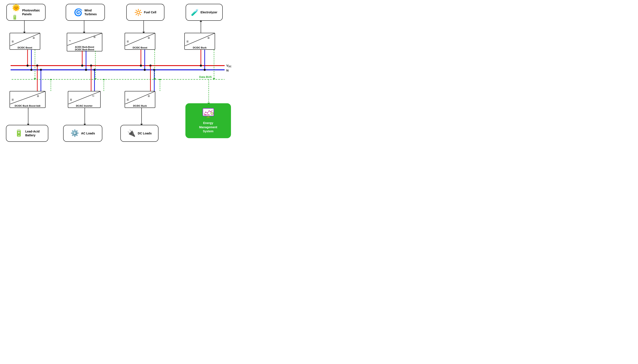 Image resolution: width=638 pixels, height=364 pixels. Describe the element at coordinates (145, 134) in the screenshot. I see `dc-loads-label: DC Loads` at that location.